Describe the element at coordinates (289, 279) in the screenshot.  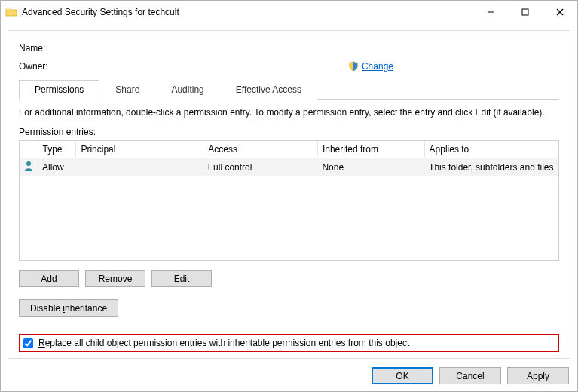
I see `entry-buttons: Add Remove Edit` at that location.